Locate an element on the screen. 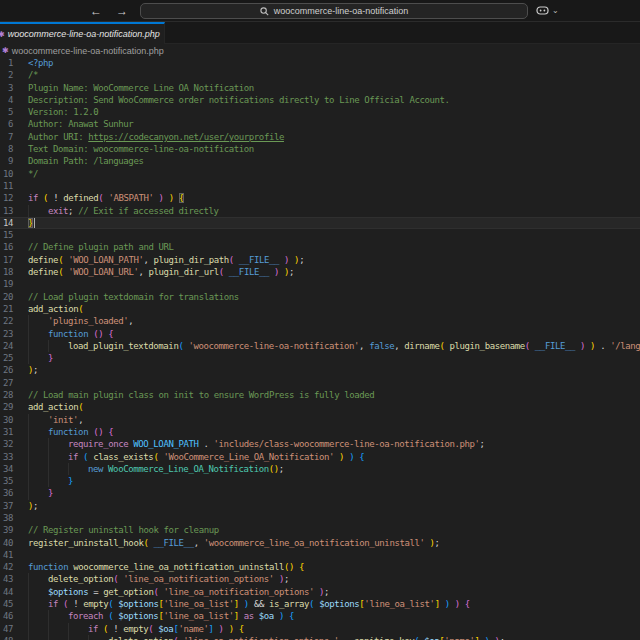 The width and height of the screenshot is (640, 640). code-line: 45if ( ! empty( $options['line_oa_list']… is located at coordinates (320, 604).